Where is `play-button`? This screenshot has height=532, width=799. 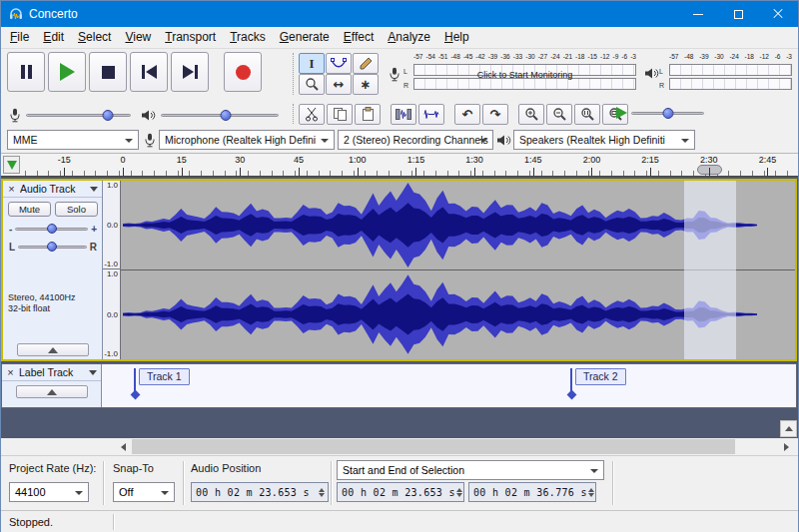
play-button is located at coordinates (67, 72).